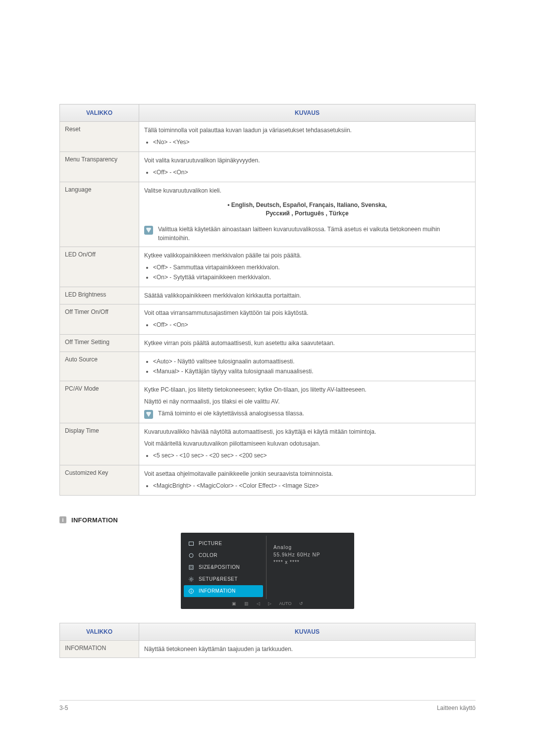 The height and width of the screenshot is (756, 535). Describe the element at coordinates (100, 402) in the screenshot. I see `menu-pcav-mode: PC/AV Mode` at that location.